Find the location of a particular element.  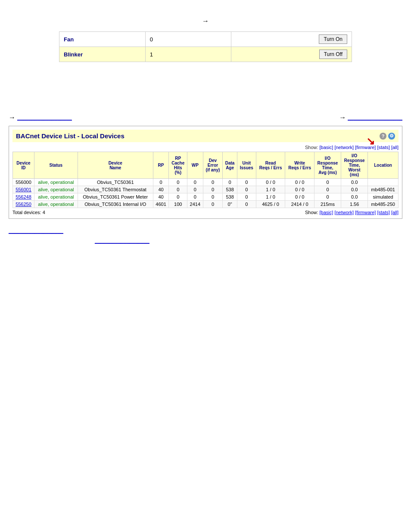

cell-7: 0 is located at coordinates (230, 182).